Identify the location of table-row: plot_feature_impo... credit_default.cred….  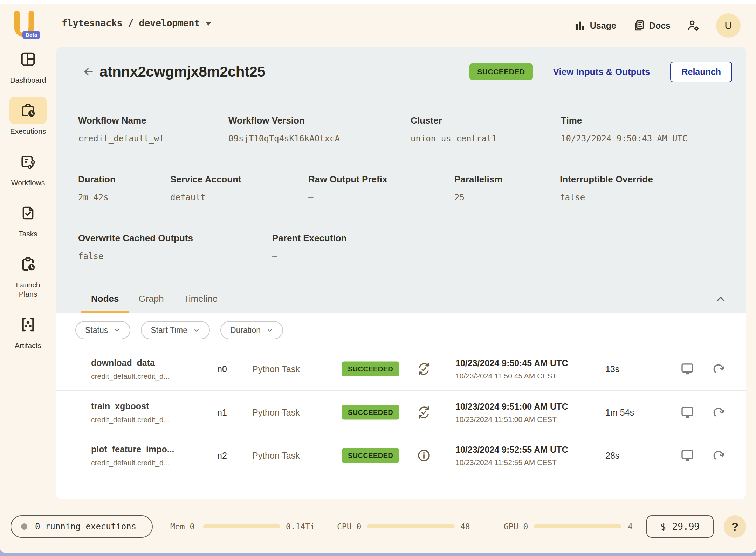
(401, 456).